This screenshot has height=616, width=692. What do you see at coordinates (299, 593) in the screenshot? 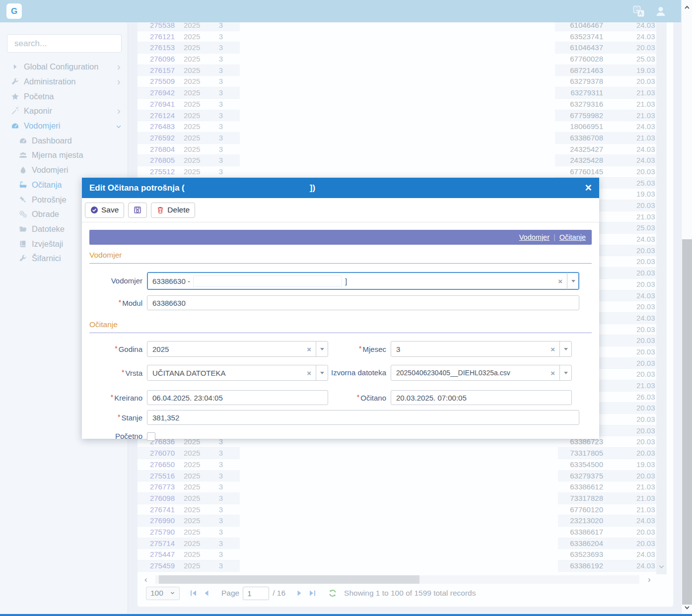
I see `next-page-button` at bounding box center [299, 593].